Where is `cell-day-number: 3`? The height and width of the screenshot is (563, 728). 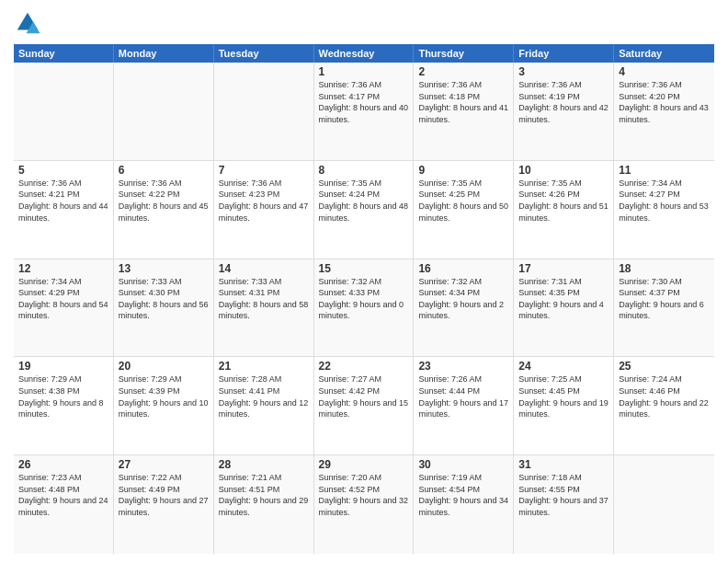 cell-day-number: 3 is located at coordinates (563, 72).